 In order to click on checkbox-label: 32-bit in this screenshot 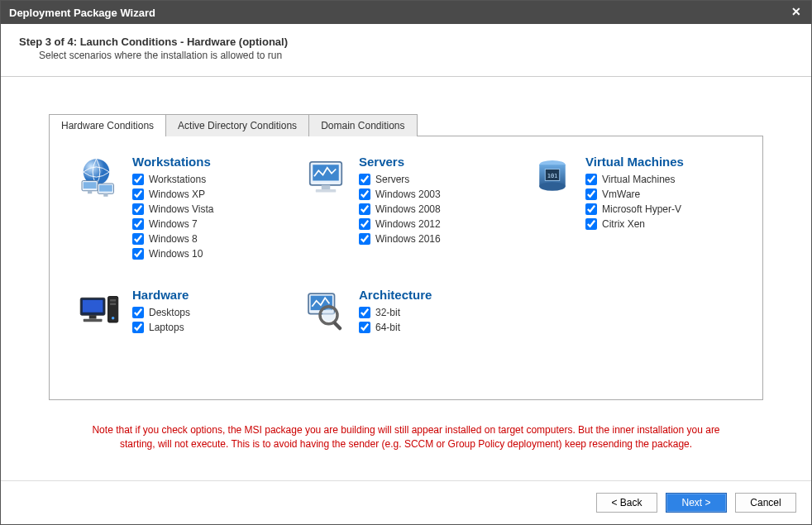, I will do `click(388, 313)`.